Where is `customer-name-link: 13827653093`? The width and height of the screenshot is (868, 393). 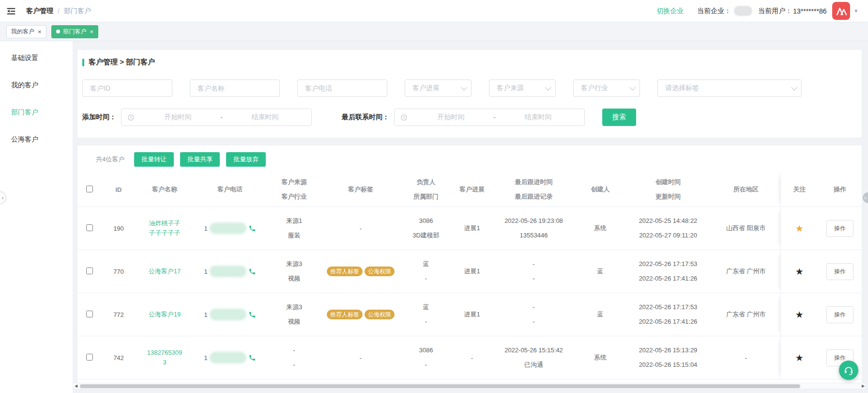
customer-name-link: 13827653093 is located at coordinates (165, 358).